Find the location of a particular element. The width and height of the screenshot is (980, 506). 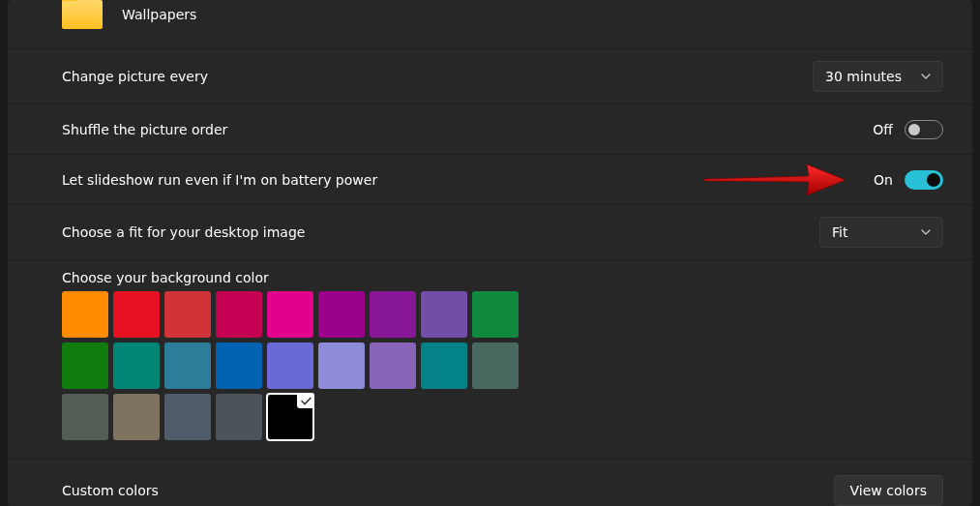

custom-colors-row: Custom colors View colors is located at coordinates (490, 483).